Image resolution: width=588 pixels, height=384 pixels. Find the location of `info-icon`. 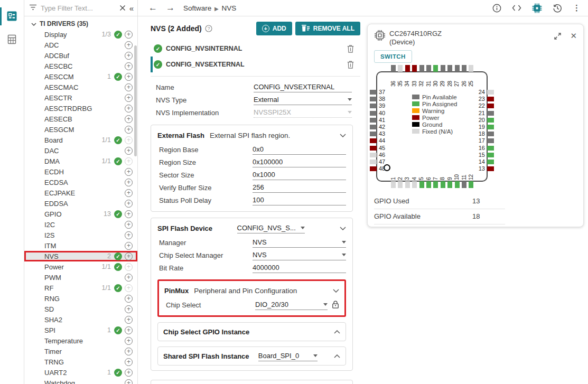

info-icon is located at coordinates (497, 8).